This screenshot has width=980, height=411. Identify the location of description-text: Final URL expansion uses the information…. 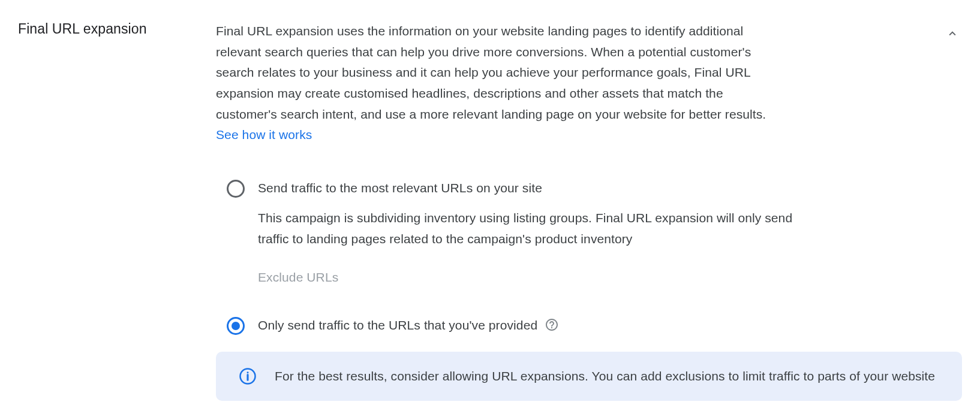
(491, 72).